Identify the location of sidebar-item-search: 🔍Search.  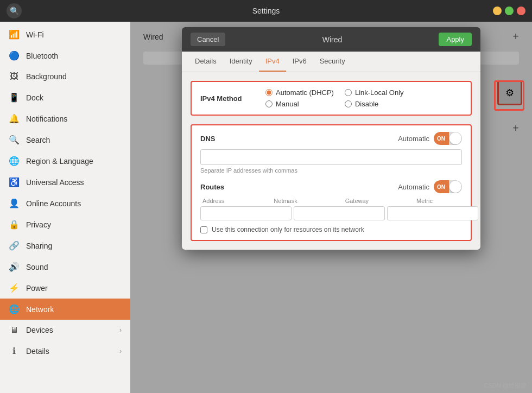
(65, 140).